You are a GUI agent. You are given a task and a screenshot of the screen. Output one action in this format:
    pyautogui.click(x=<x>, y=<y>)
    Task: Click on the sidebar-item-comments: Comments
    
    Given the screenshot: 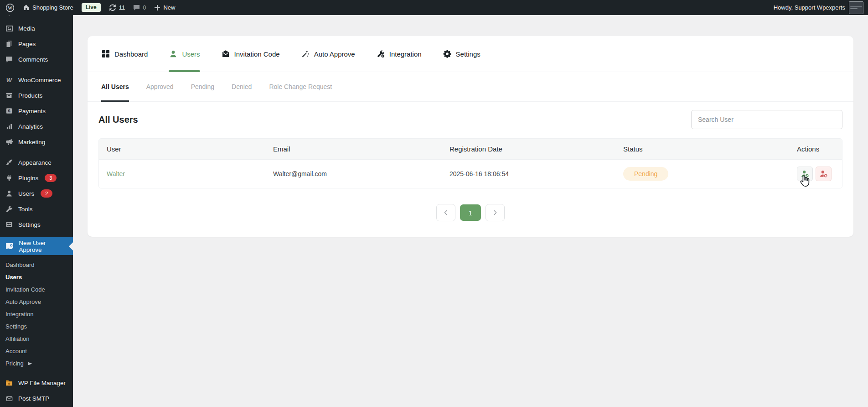 What is the action you would take?
    pyautogui.click(x=36, y=59)
    